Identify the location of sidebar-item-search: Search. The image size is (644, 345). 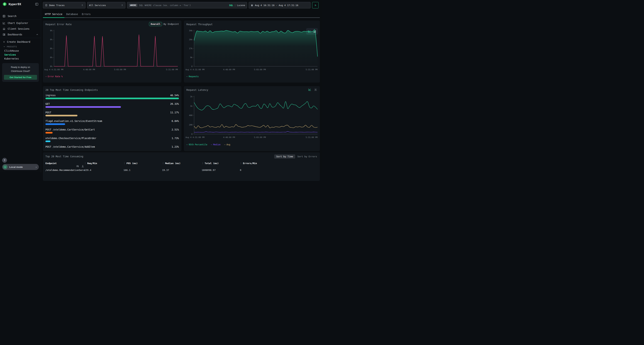
(20, 16).